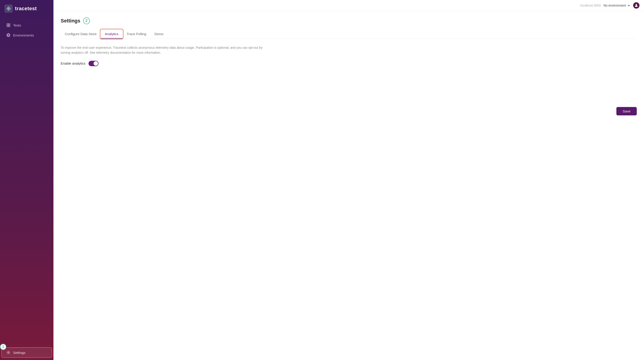 Image resolution: width=644 pixels, height=360 pixels. What do you see at coordinates (8, 352) in the screenshot?
I see `gear-icon` at bounding box center [8, 352].